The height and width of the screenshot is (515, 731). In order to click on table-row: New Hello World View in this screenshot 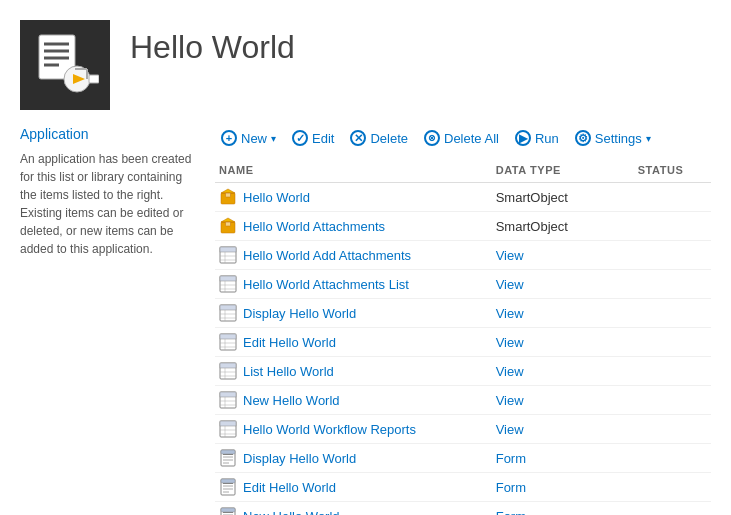, I will do `click(463, 400)`.